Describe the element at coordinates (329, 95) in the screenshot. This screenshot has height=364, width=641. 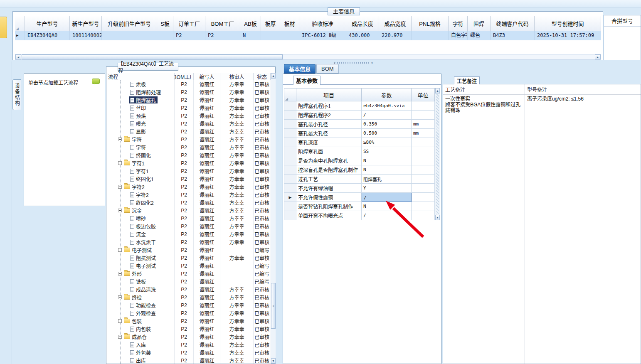
I see `param-column-header: 项目` at that location.